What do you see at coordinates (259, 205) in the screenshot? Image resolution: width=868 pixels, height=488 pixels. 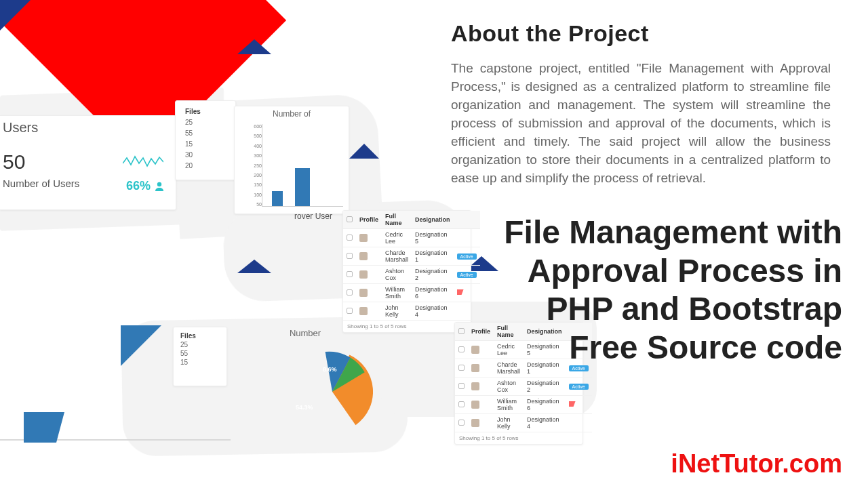 I see `tick: 50` at bounding box center [259, 205].